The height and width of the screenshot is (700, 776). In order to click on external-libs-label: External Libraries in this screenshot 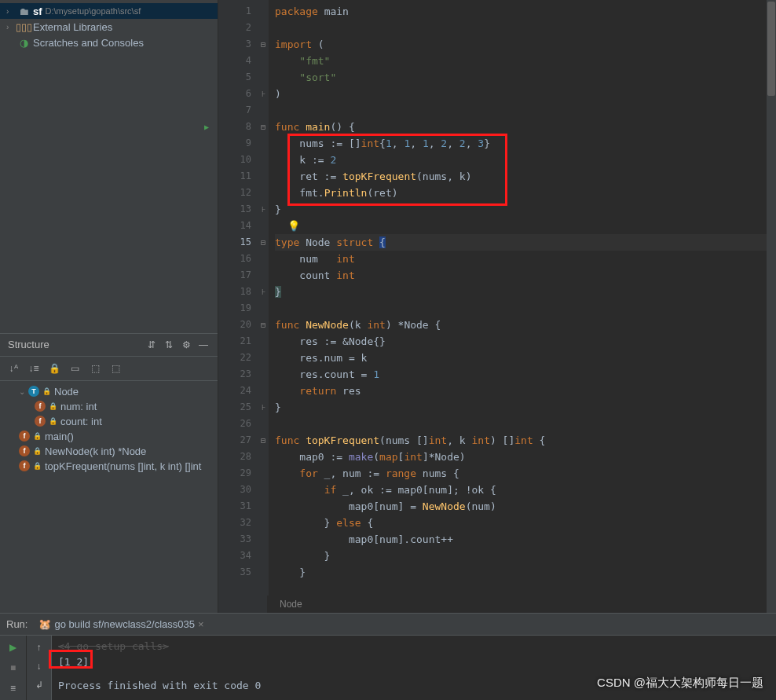, I will do `click(72, 27)`.